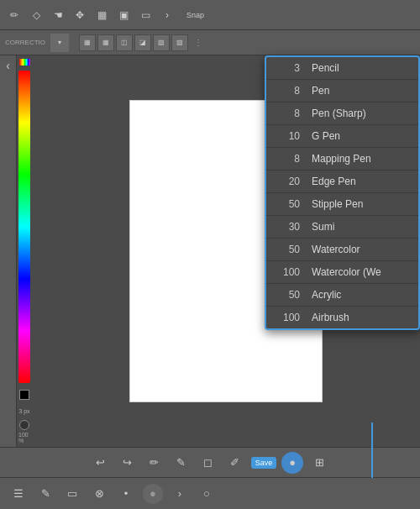 Image resolution: width=420 pixels, height=509 pixels. What do you see at coordinates (235, 463) in the screenshot?
I see `edit-layer-icon: ✐` at bounding box center [235, 463].